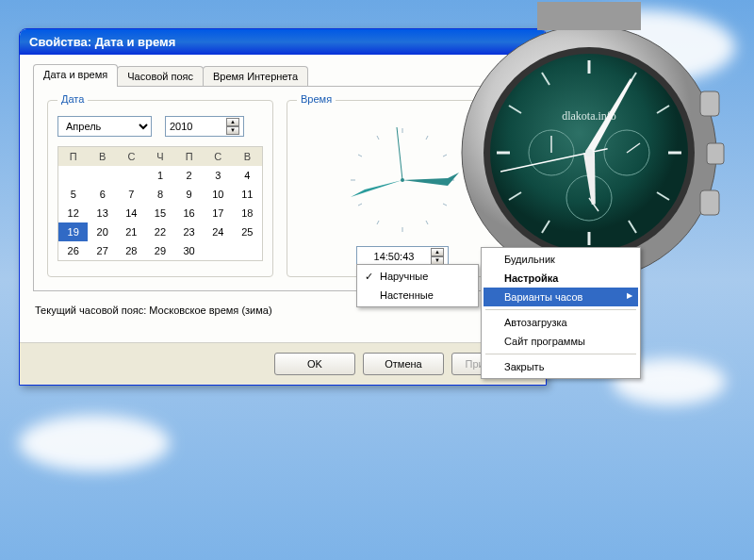  Describe the element at coordinates (188, 251) in the screenshot. I see `calendar-day: 30` at that location.